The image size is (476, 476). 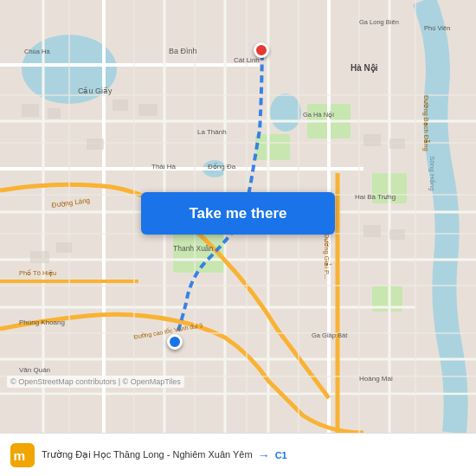 What do you see at coordinates (264, 455) in the screenshot?
I see `arrow-icon: →` at bounding box center [264, 455].